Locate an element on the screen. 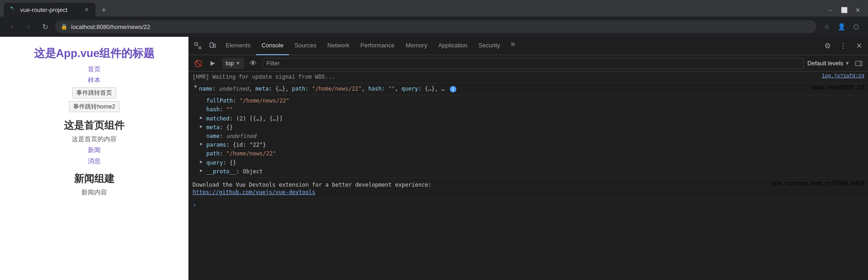  window-controls: ─ ⬜ ✕ is located at coordinates (844, 10).